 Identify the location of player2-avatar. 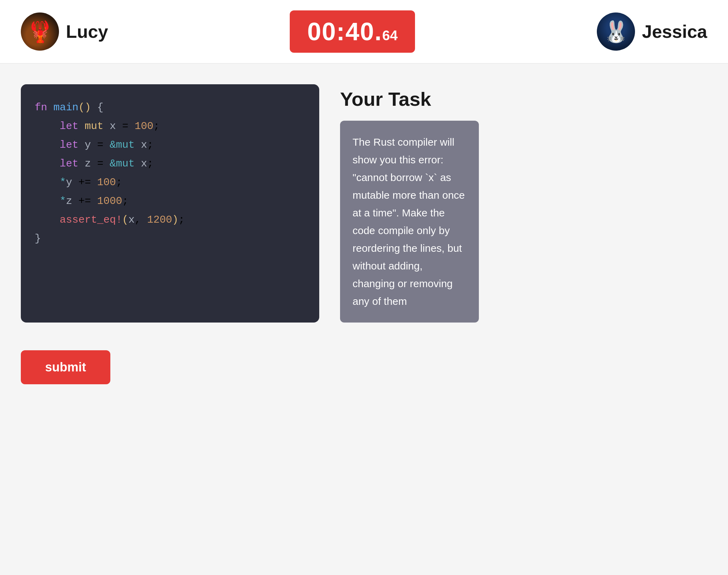
(616, 32).